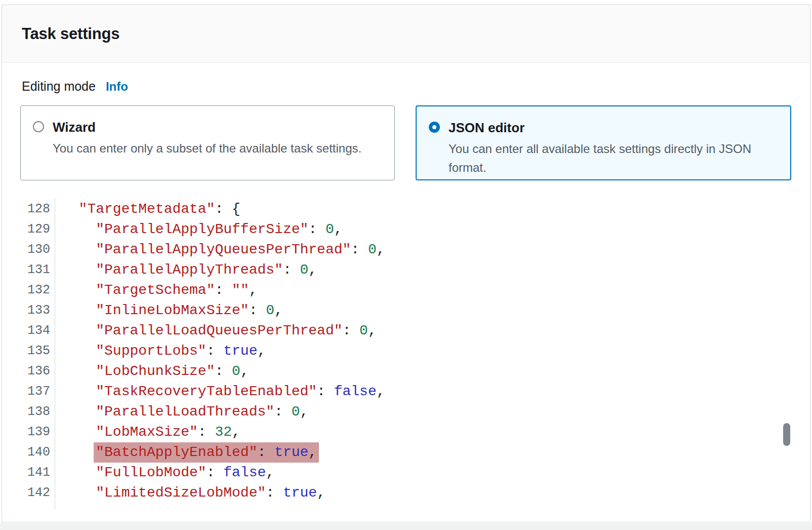 This screenshot has width=812, height=530. What do you see at coordinates (224, 412) in the screenshot?
I see `code-line: "ParallelLoadThreads": 0,` at bounding box center [224, 412].